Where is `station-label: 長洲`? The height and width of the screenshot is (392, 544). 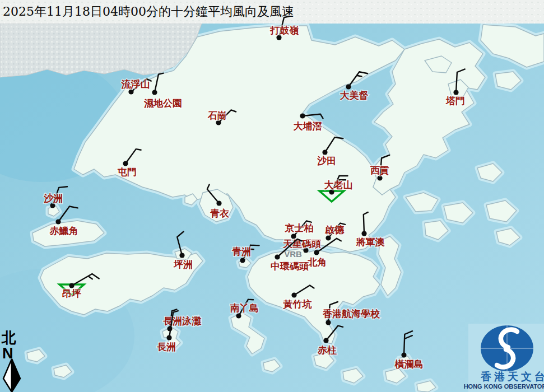 station-label: 長洲 is located at coordinates (166, 347).